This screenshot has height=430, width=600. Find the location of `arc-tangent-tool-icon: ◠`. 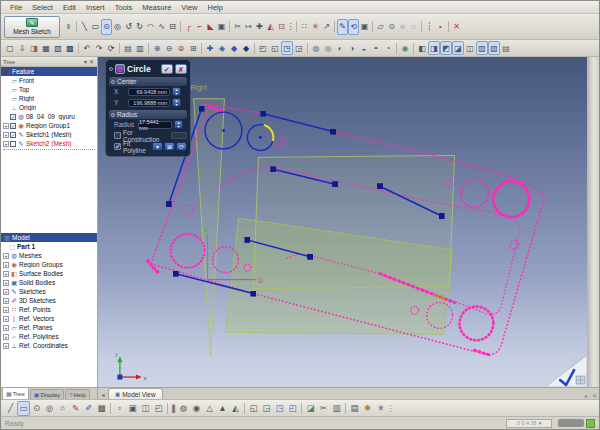

arc-tangent-tool-icon: ◠ is located at coordinates (150, 27).